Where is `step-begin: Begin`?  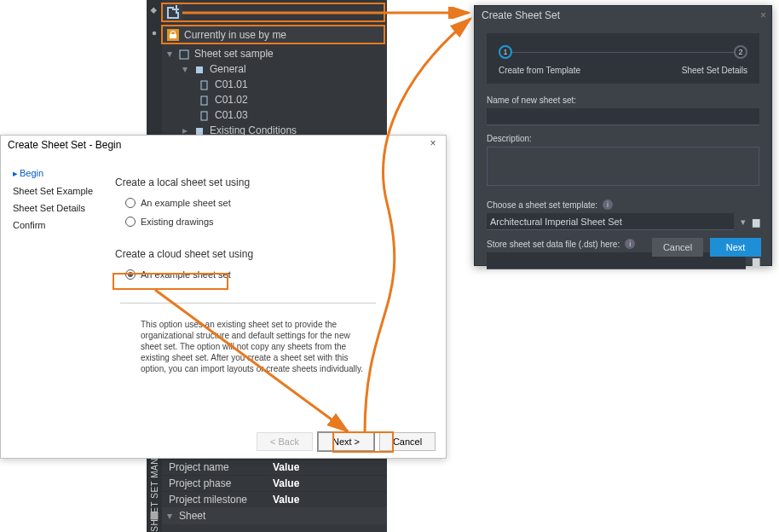
step-begin: Begin is located at coordinates (58, 174).